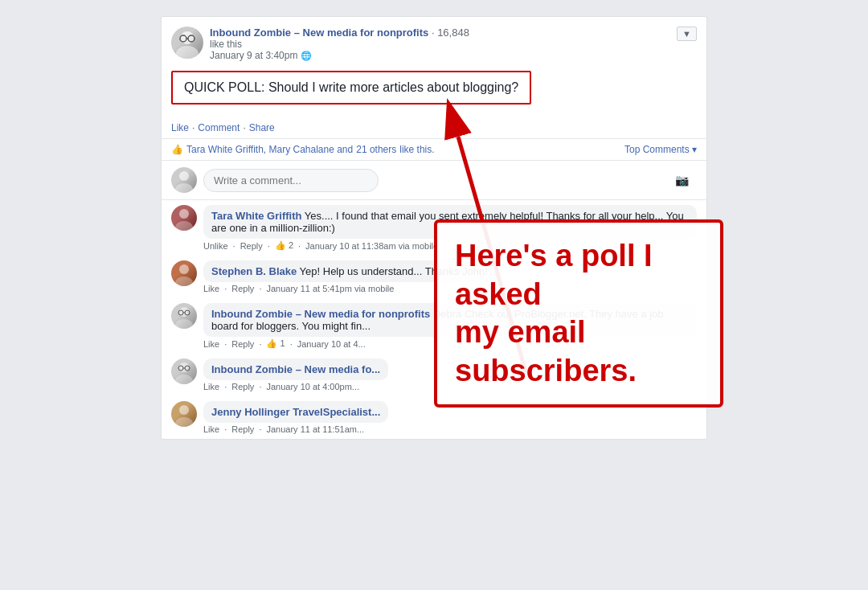 This screenshot has width=868, height=590. What do you see at coordinates (434, 150) in the screenshot?
I see `likes-bar: 👍 Tara White Griffith, Mary Cahalane and…` at bounding box center [434, 150].